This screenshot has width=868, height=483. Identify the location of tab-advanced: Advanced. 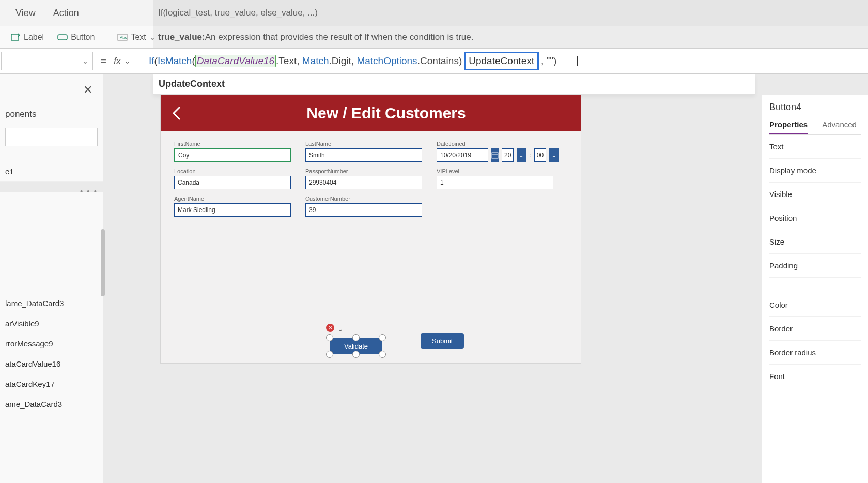
(839, 127).